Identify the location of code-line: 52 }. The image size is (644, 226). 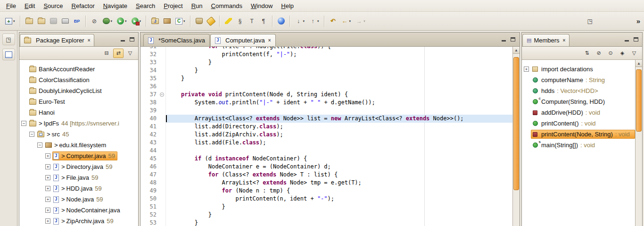
(326, 215).